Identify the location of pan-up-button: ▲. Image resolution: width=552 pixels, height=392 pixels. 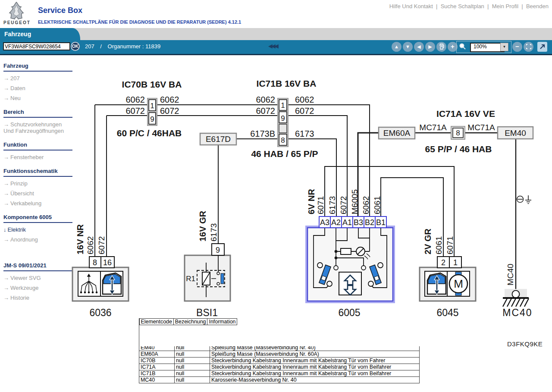
(397, 47).